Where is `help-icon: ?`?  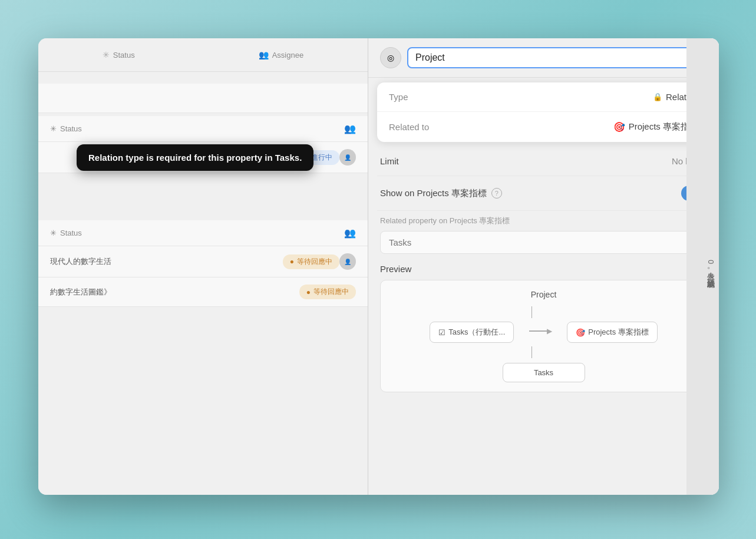
help-icon: ? is located at coordinates (497, 193).